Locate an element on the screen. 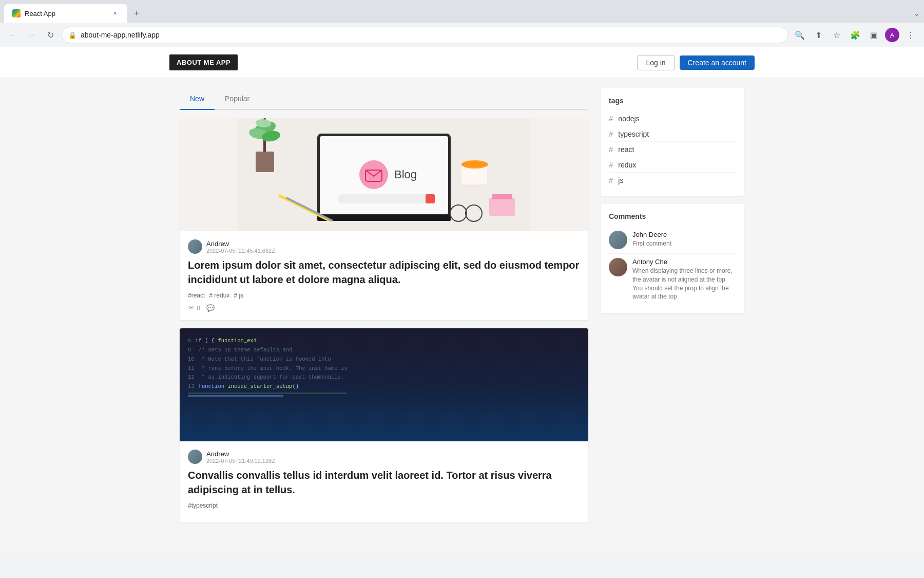 This screenshot has width=924, height=578. comment-author-1: John Deere is located at coordinates (684, 234).